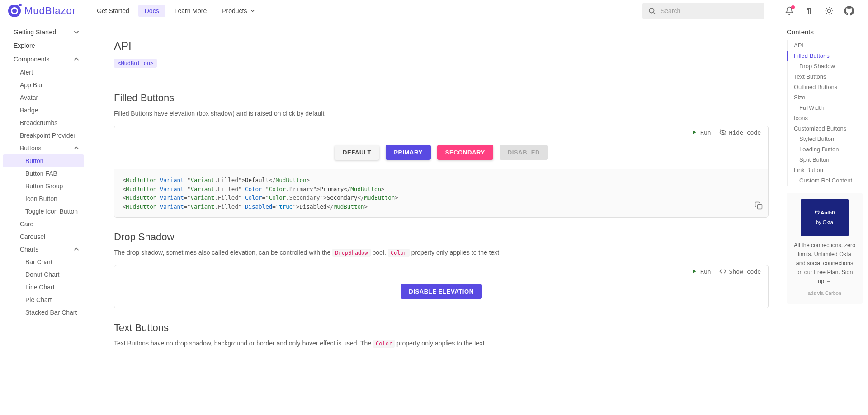 Image resolution: width=868 pixels, height=415 pixels. I want to click on sidebar-item-breakpoint-provider: Breakpoint Provider, so click(43, 135).